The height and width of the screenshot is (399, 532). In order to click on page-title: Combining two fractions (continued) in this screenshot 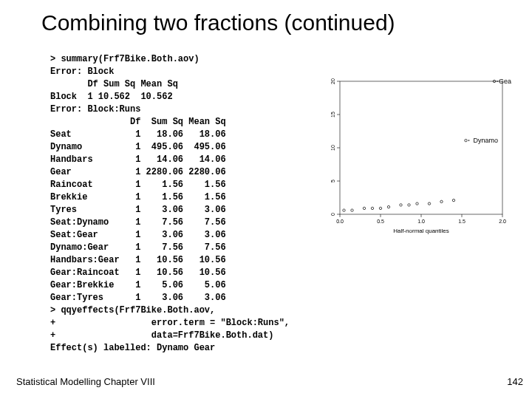, I will do `click(279, 23)`.